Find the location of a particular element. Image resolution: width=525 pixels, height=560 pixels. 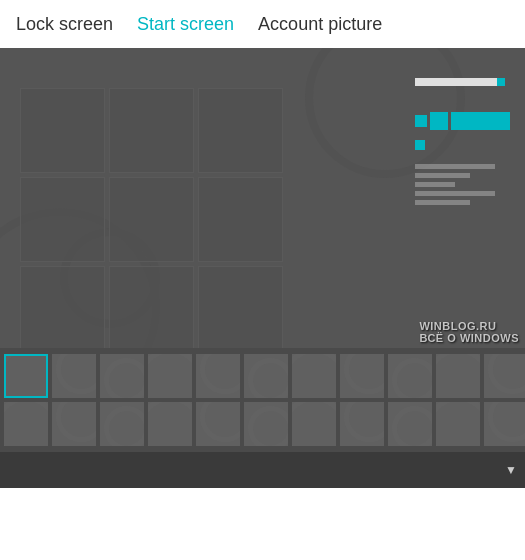

rp-mini-bars is located at coordinates (462, 180).